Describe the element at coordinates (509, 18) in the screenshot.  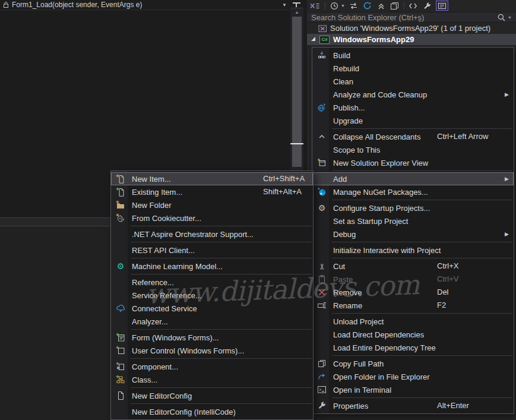
I see `search-dropdown-caret-icon: ▼` at that location.